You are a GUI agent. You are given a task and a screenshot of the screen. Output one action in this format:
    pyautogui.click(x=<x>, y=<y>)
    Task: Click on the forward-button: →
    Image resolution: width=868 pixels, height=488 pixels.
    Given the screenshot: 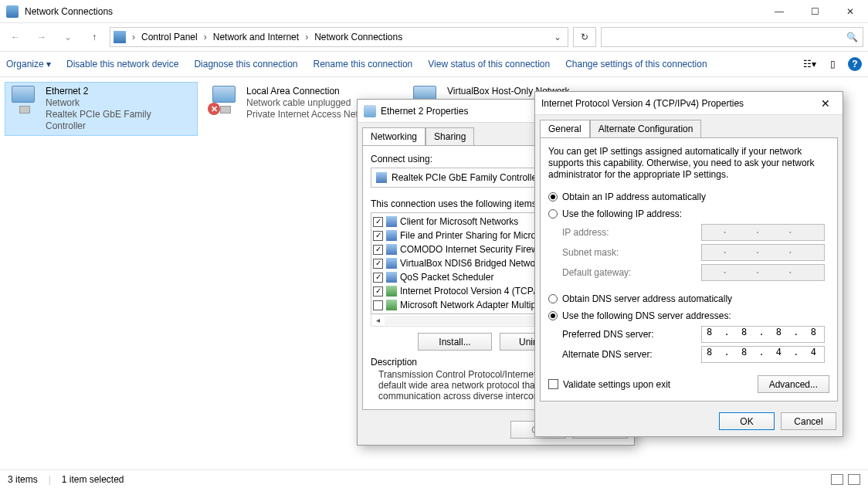 What is the action you would take?
    pyautogui.click(x=42, y=37)
    